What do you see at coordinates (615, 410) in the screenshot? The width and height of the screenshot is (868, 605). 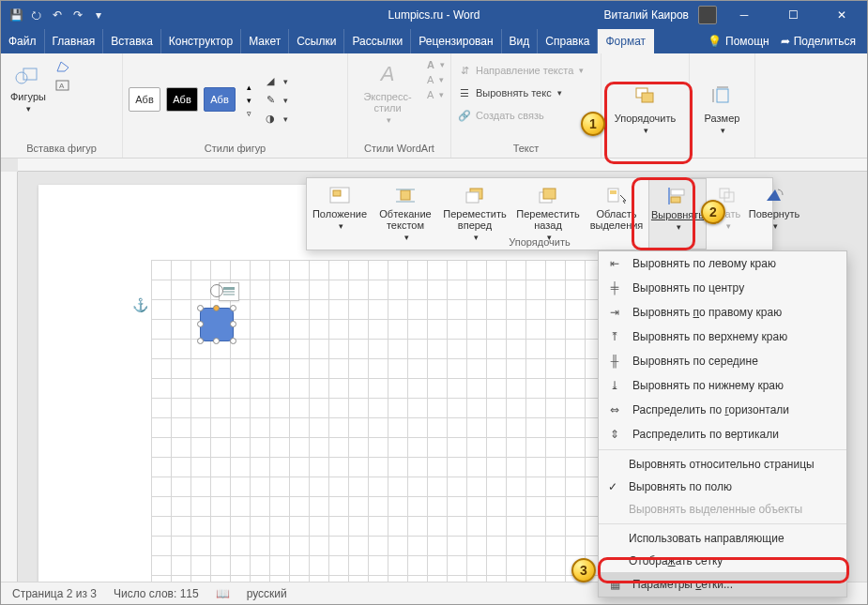 I see `distribute-h-icon: ⇔` at bounding box center [615, 410].